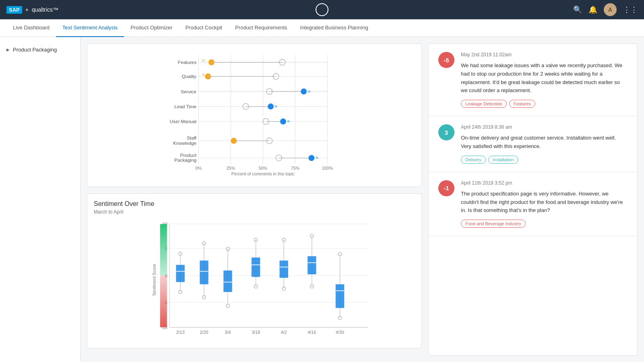  What do you see at coordinates (446, 132) in the screenshot?
I see `comment-score-2: 3` at bounding box center [446, 132].